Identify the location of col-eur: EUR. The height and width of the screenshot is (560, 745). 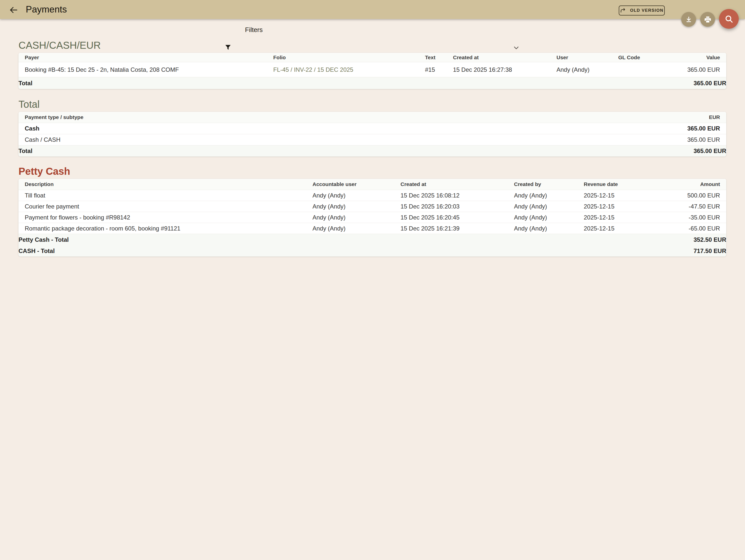
(715, 117).